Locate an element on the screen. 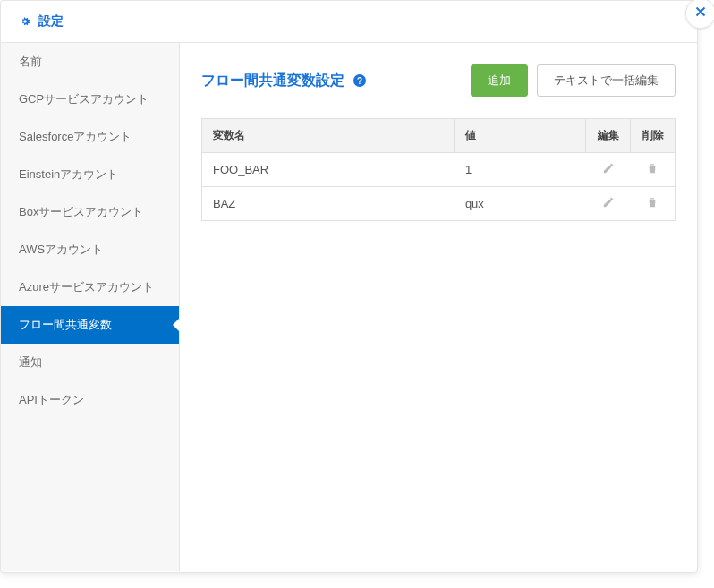  sidebar-item-label: 名前 is located at coordinates (30, 61).